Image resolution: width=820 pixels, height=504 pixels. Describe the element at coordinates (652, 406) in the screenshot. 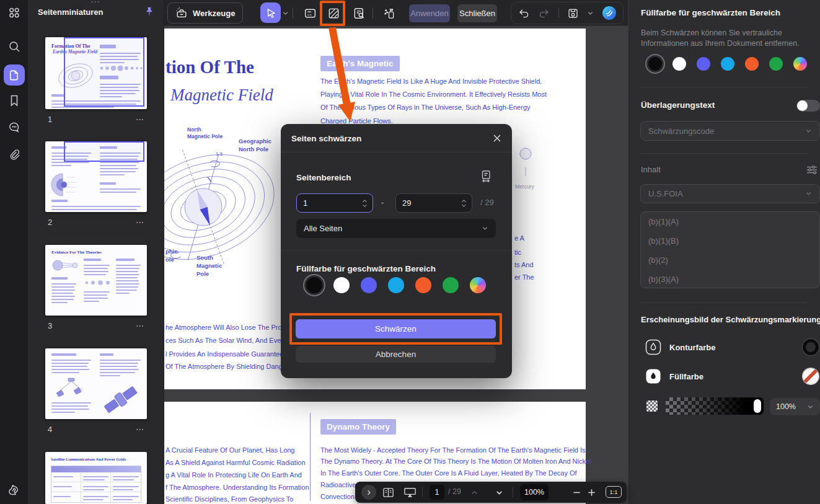

I see `opacity-icon` at that location.